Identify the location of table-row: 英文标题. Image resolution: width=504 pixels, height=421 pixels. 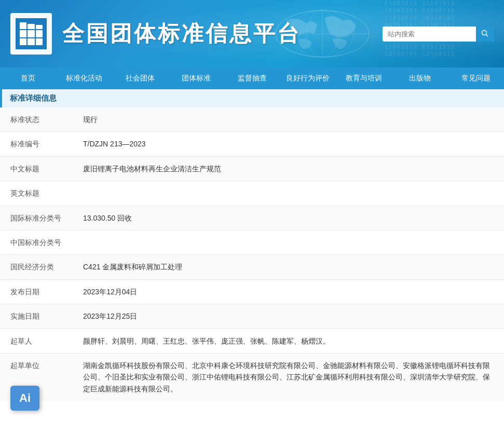
(252, 193).